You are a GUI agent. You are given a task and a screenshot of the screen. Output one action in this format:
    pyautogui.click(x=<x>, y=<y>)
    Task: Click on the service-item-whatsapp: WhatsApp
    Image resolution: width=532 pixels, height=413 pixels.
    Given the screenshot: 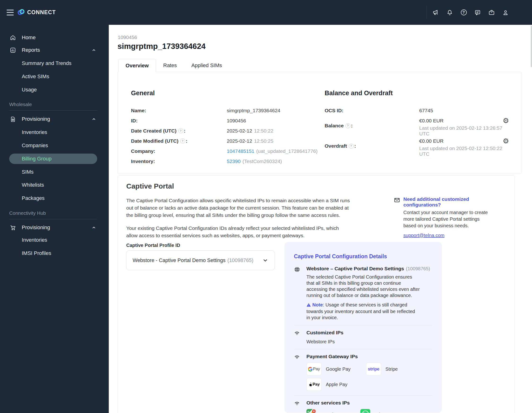 What is the action you would take?
    pyautogui.click(x=378, y=411)
    